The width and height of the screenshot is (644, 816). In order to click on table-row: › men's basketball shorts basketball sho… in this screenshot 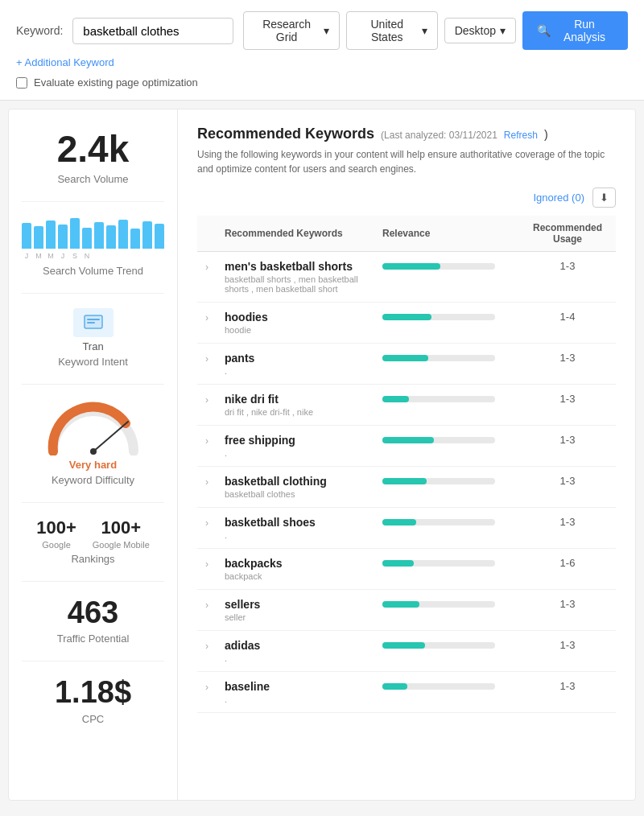, I will do `click(407, 277)`.